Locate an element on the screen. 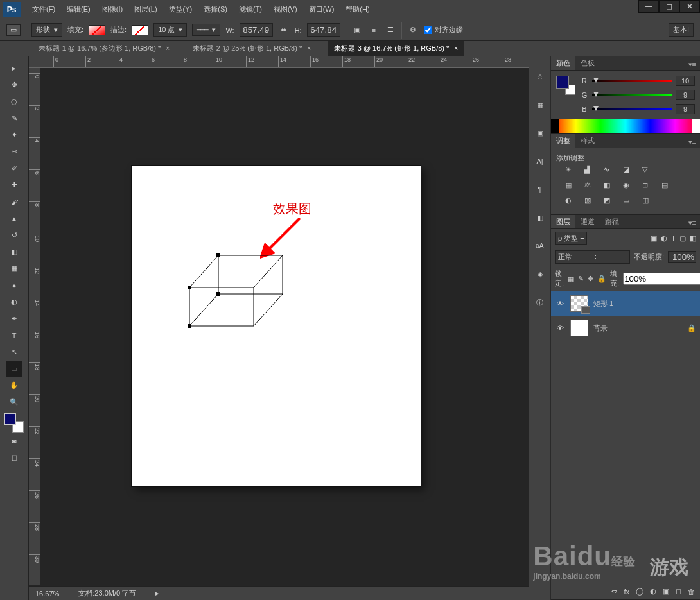  tab-layers: 图层 is located at coordinates (563, 222).